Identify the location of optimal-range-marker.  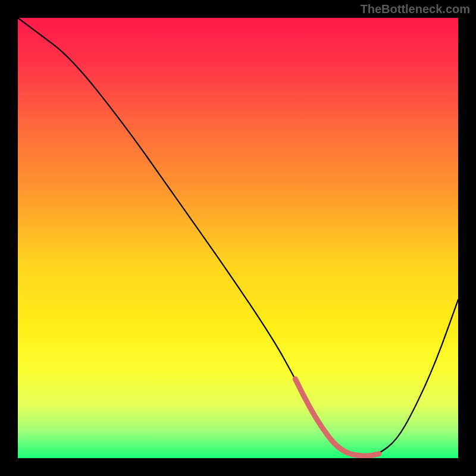
(337, 418).